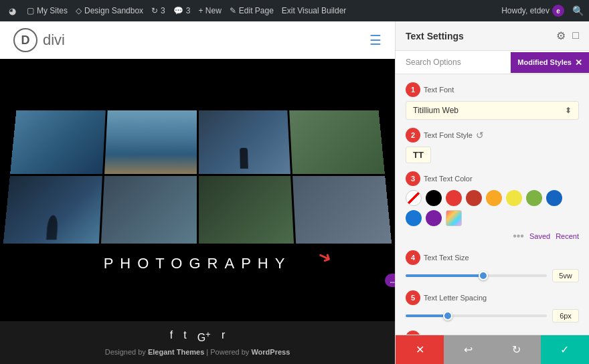 The image size is (589, 364). I want to click on site-icon: ◇, so click(79, 11).